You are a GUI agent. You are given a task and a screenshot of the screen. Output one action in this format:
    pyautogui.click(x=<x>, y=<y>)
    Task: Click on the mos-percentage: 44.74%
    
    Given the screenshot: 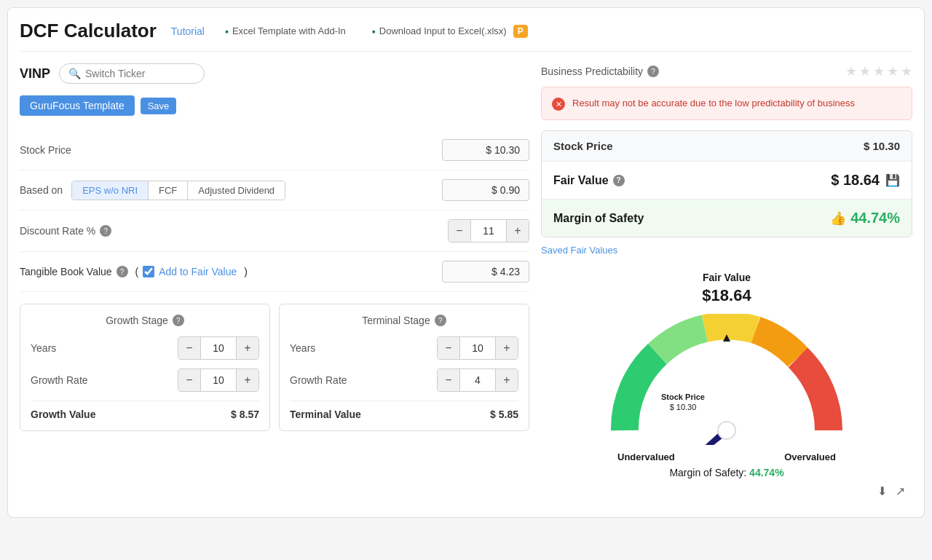 What is the action you would take?
    pyautogui.click(x=766, y=473)
    